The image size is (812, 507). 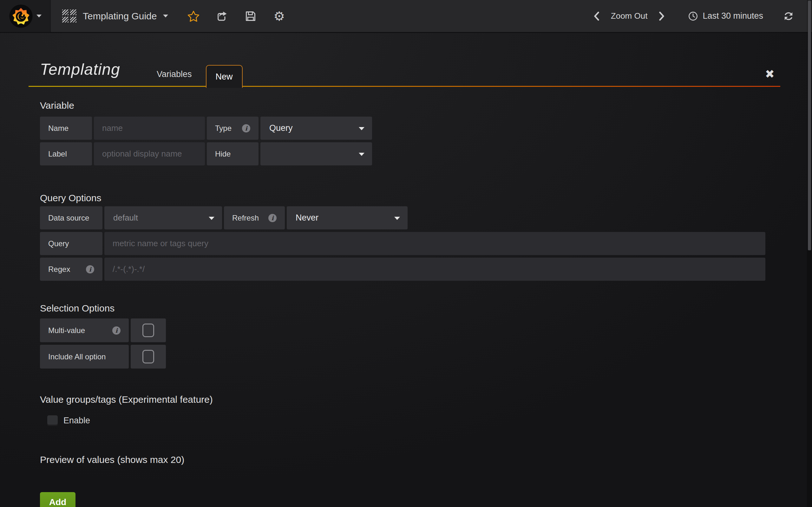 I want to click on selection-options-heading: Selection Options, so click(x=410, y=308).